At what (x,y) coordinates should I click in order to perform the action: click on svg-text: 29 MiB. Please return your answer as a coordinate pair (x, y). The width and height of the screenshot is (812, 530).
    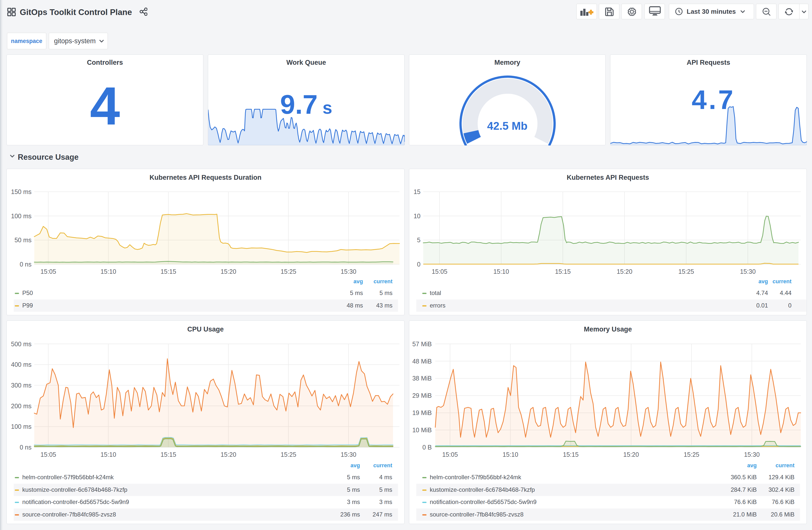
    Looking at the image, I should click on (422, 396).